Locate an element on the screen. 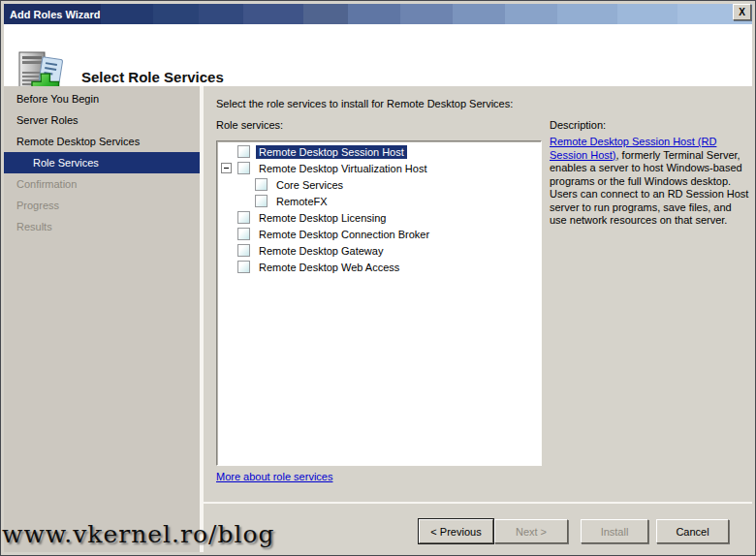 This screenshot has height=556, width=756. sidebar-item-server-roles: Server Roles is located at coordinates (102, 120).